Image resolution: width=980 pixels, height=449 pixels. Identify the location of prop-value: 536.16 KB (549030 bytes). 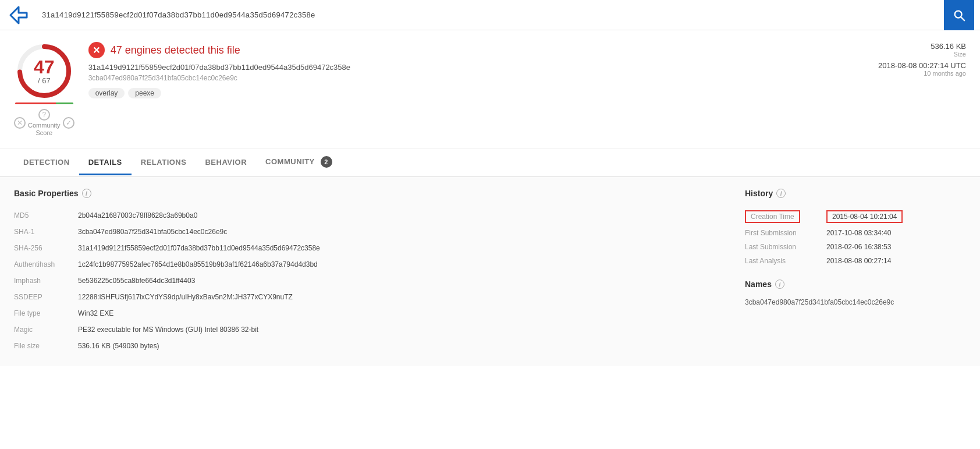
(404, 346).